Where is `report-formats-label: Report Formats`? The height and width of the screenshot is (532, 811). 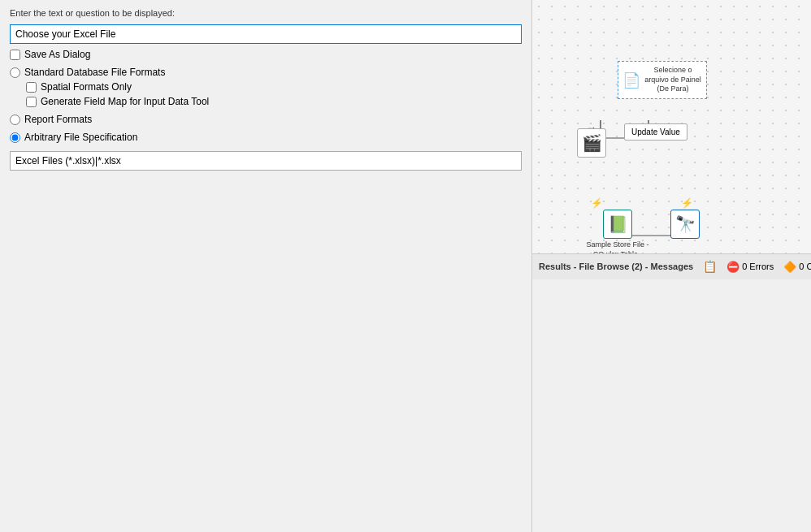 report-formats-label: Report Formats is located at coordinates (59, 119).